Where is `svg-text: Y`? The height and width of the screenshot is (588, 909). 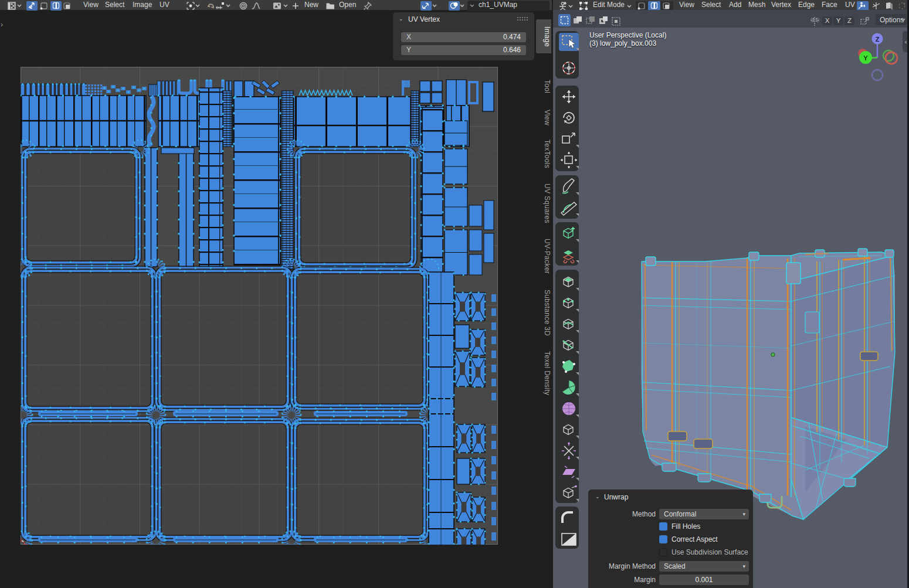
svg-text: Y is located at coordinates (866, 58).